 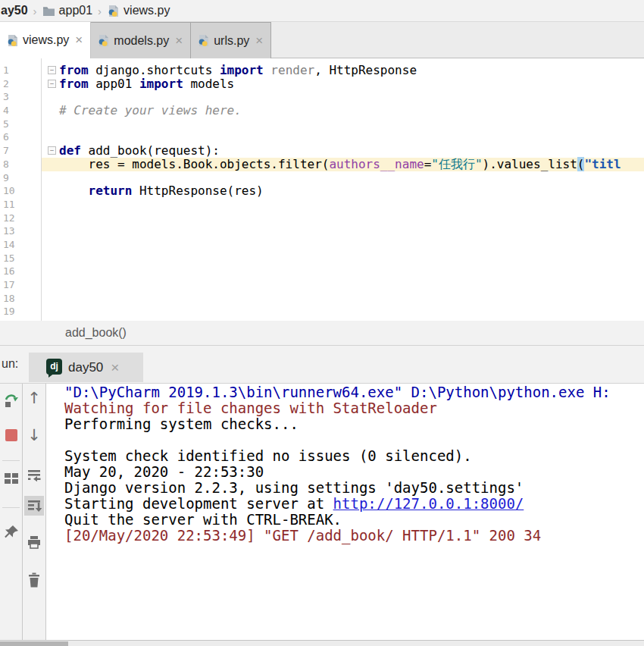 What do you see at coordinates (141, 40) in the screenshot?
I see `tab-models-py: models.py ×` at bounding box center [141, 40].